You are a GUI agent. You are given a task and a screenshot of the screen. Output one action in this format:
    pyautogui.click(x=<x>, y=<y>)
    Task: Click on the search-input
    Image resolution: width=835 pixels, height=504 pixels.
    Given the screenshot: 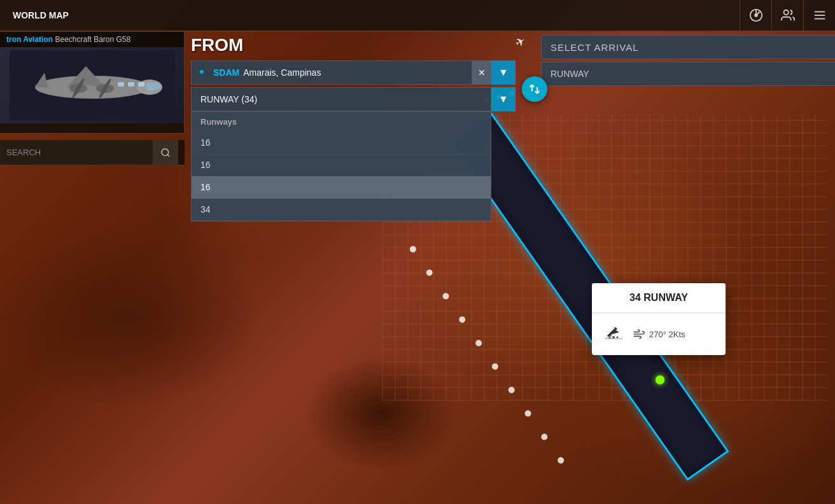 What is the action you would take?
    pyautogui.click(x=76, y=153)
    